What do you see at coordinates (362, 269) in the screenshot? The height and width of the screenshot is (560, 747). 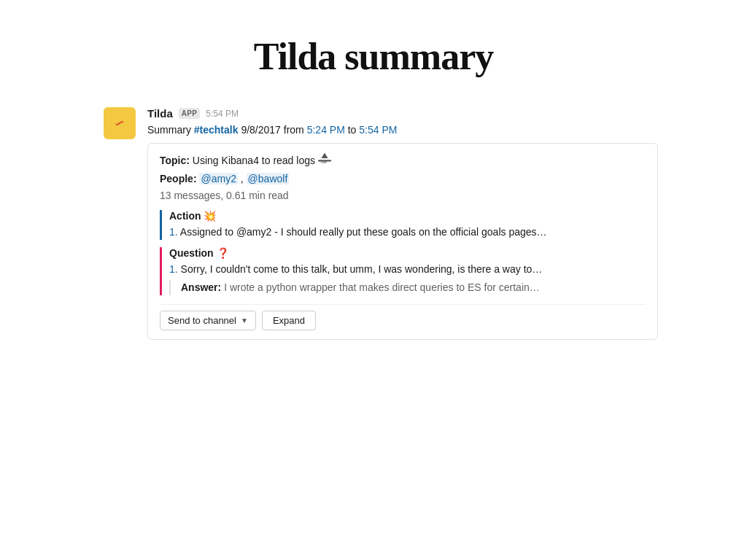 I see `question-text: Sorry, I couldn't come to this talk, but…` at bounding box center [362, 269].